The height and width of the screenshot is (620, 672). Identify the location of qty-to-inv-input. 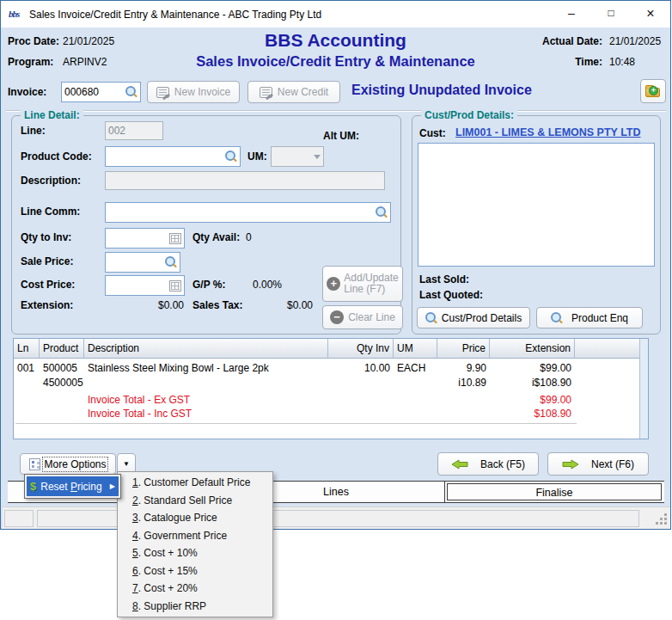
(139, 238).